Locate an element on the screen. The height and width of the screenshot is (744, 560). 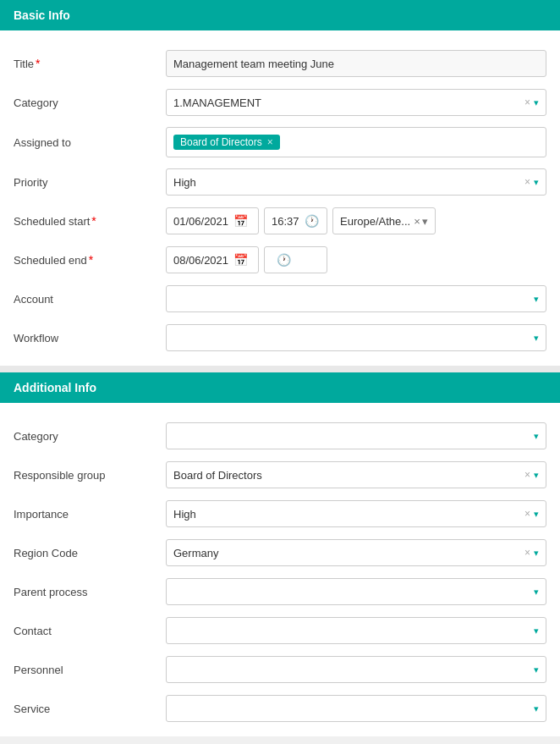
assigned-to-label: Assigned to is located at coordinates (90, 142).